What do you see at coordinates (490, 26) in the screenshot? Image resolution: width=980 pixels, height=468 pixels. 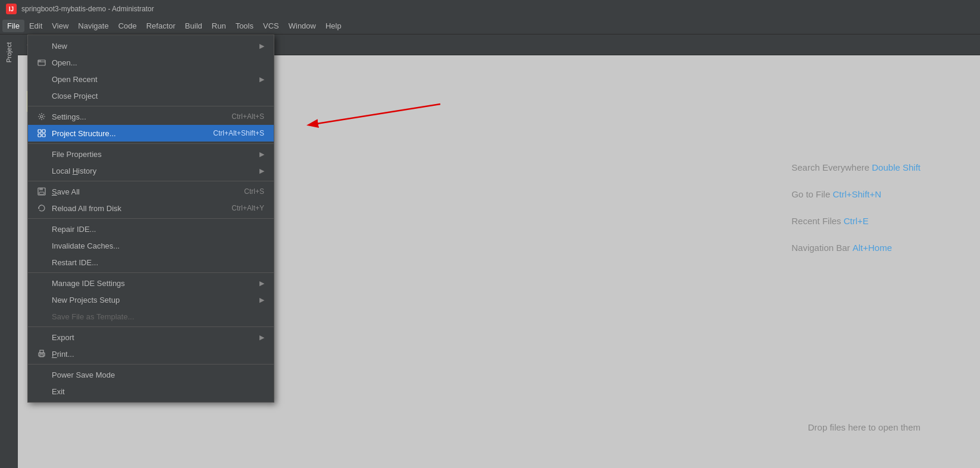 I see `menu-bar: File Edit View Navigate Code Refactor Bu…` at bounding box center [490, 26].